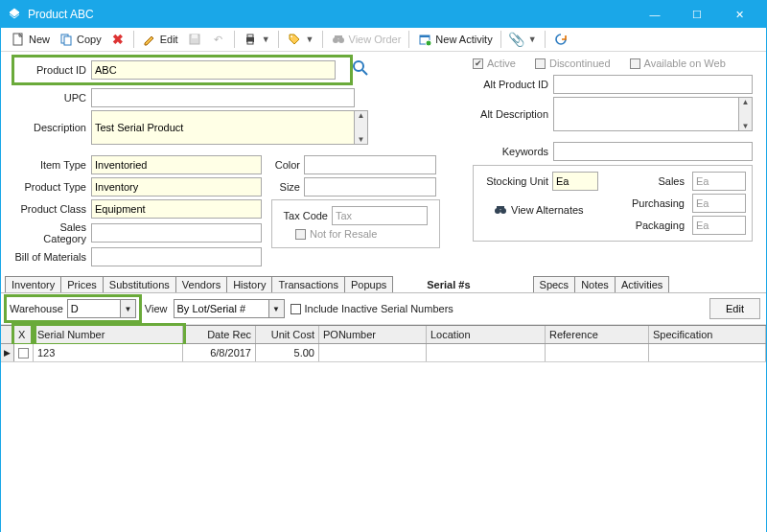 This screenshot has width=767, height=532. Describe the element at coordinates (646, 114) in the screenshot. I see `alt-description-input` at that location.